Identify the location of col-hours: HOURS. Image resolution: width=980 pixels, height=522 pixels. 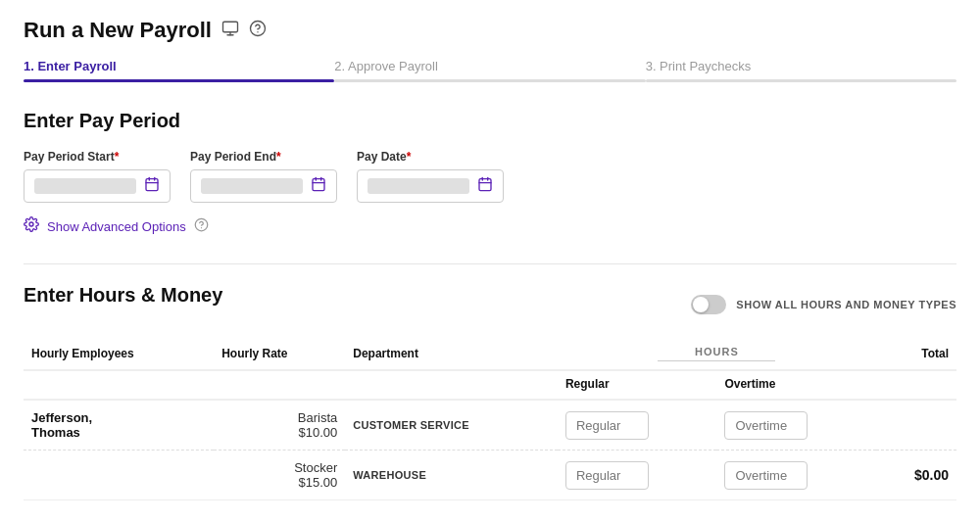
(717, 355).